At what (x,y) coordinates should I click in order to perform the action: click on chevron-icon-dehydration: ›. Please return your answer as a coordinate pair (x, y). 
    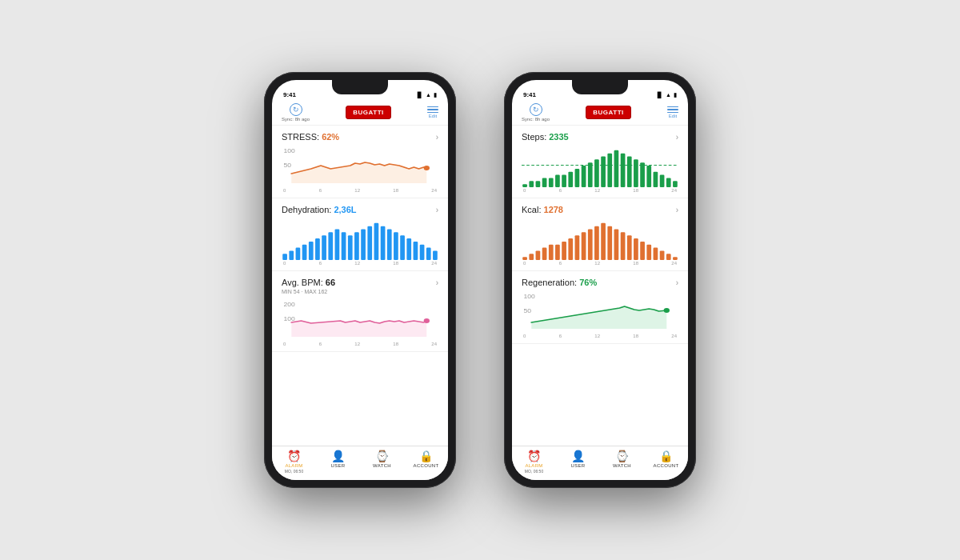
    Looking at the image, I should click on (437, 210).